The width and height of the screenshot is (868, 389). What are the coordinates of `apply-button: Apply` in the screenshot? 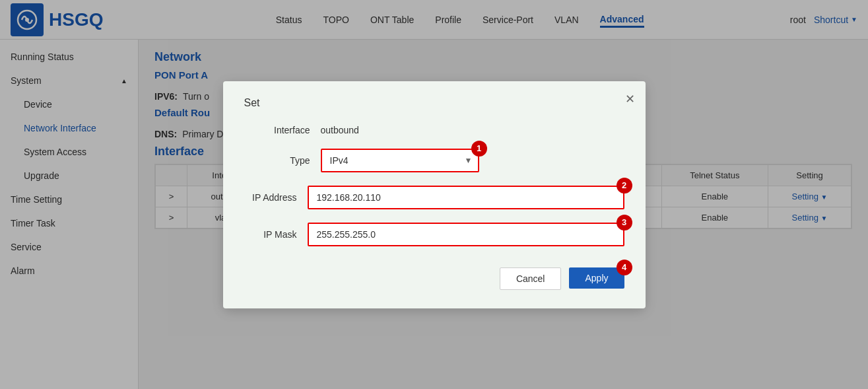 It's located at (597, 278).